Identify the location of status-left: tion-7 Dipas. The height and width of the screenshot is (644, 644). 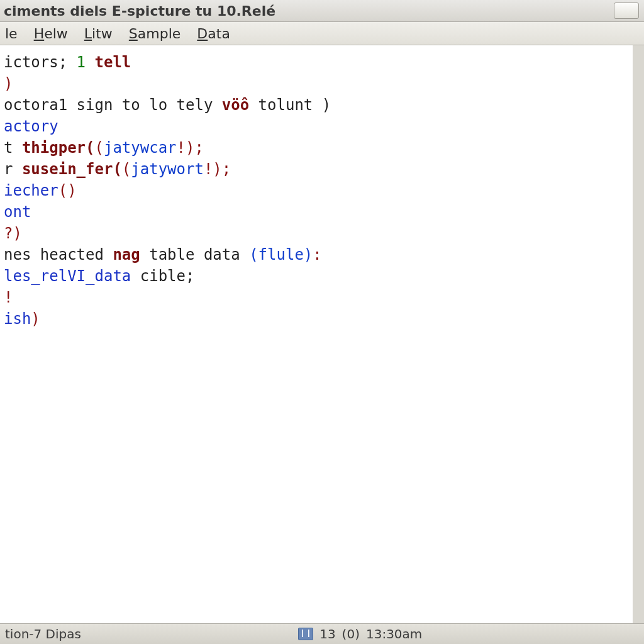
(43, 634).